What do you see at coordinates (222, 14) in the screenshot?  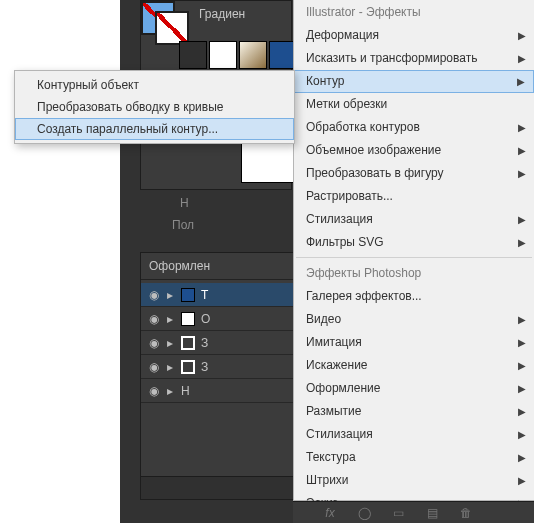 I see `gradient-panel-title: Градиен` at bounding box center [222, 14].